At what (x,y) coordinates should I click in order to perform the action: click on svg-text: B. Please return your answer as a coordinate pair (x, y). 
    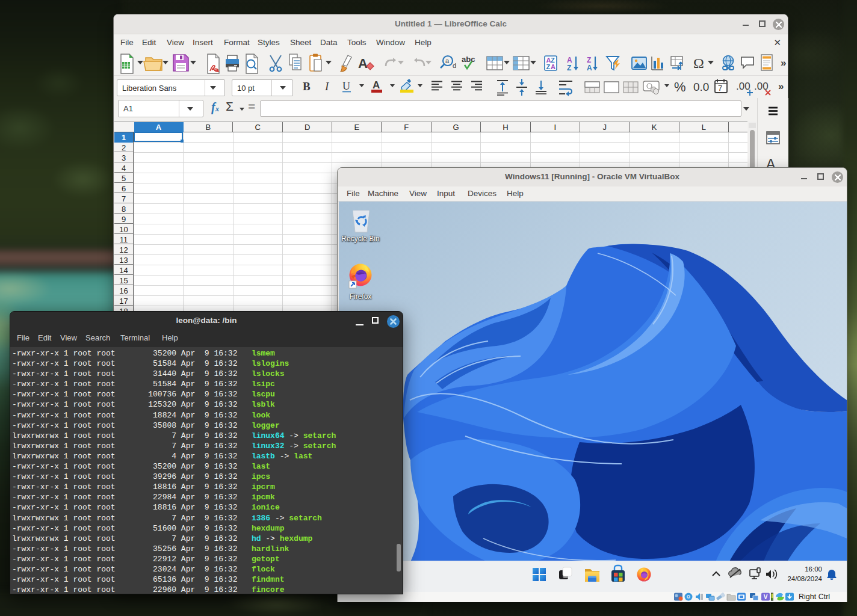
    Looking at the image, I should click on (307, 87).